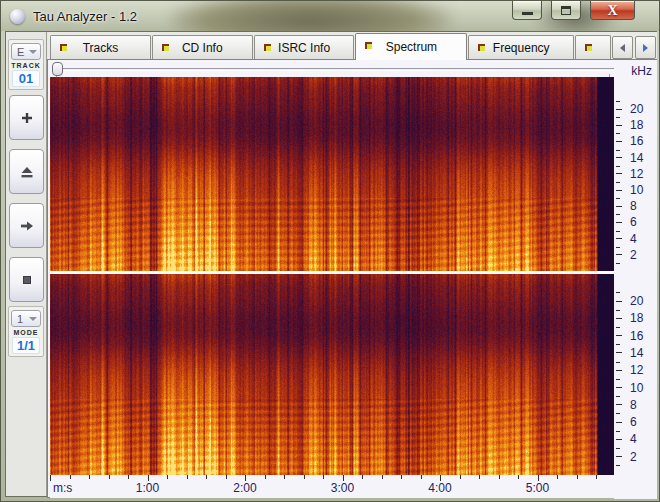 The width and height of the screenshot is (660, 502). What do you see at coordinates (566, 10) in the screenshot?
I see `maximize-button` at bounding box center [566, 10].